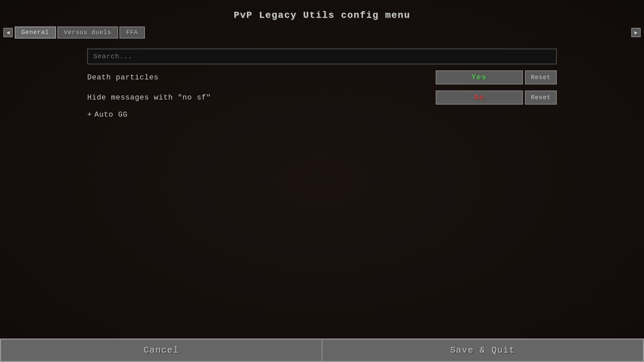 Image resolution: width=644 pixels, height=362 pixels. What do you see at coordinates (36, 33) in the screenshot?
I see `tab-general: General` at bounding box center [36, 33].